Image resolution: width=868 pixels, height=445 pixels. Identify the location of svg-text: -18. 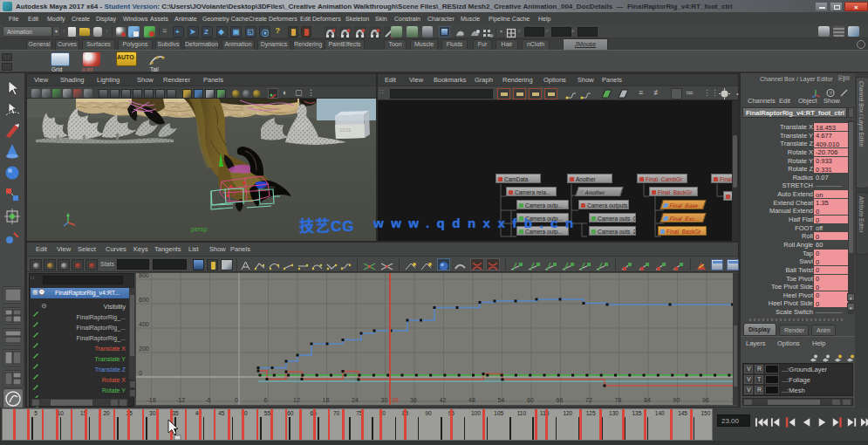
(152, 400).